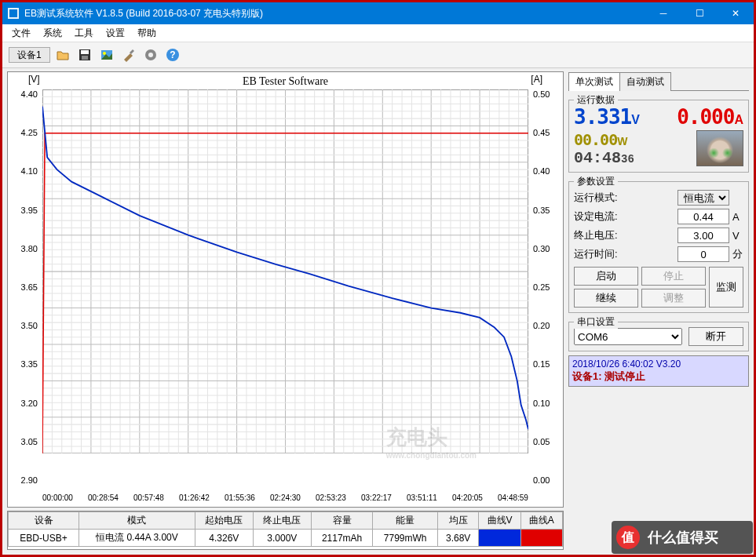  What do you see at coordinates (432, 442) in the screenshot?
I see `chart-watermark: 充电头 www.chongdiantou.com` at bounding box center [432, 442].